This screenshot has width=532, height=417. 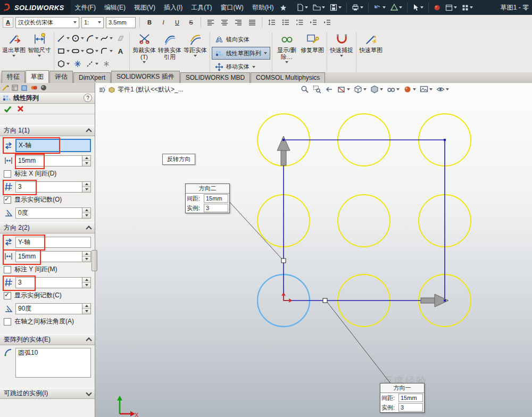 I want to click on align-right-icon, so click(x=238, y=22).